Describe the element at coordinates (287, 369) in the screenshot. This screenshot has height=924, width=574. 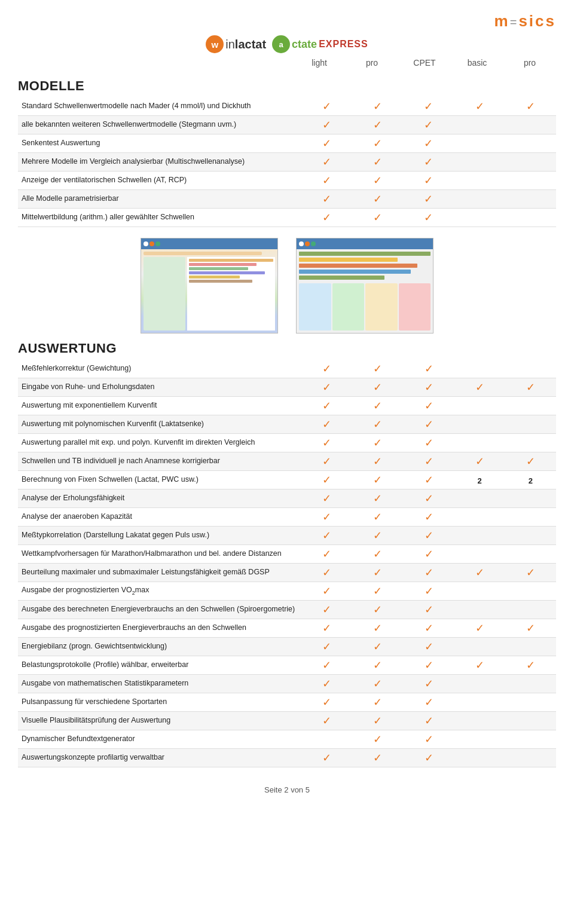
I see `table-row: Meßfehlerkorrektur (Gewichtung)✓✓✓` at that location.